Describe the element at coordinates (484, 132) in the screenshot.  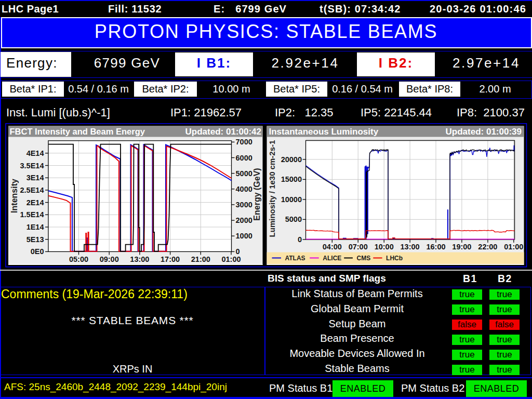
I see `svg-text: Updated: 01:00:39` at that location.